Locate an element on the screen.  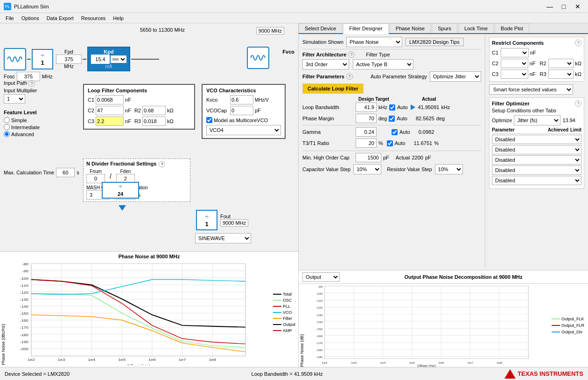
svg-text: -80 is located at coordinates (25, 264).